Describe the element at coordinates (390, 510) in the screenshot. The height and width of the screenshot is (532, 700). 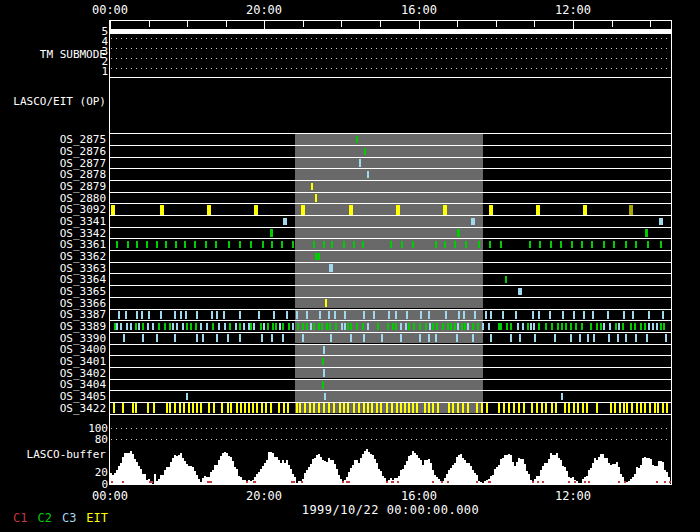
I see `date-label: 1999/10/22 00:00:00.000` at that location.